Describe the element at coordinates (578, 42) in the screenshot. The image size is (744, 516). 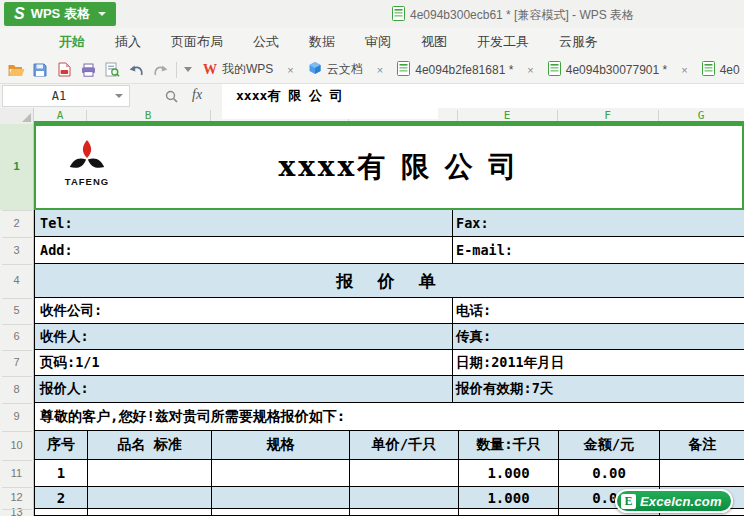
I see `menu-tab-云服务: 云服务` at that location.